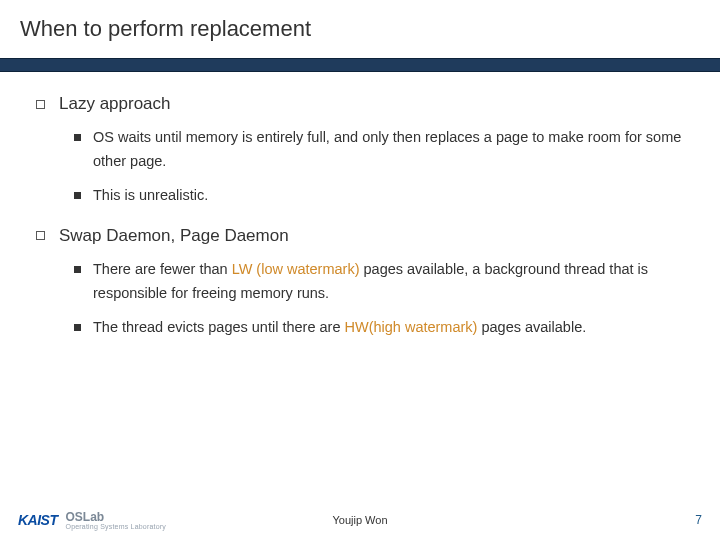 The width and height of the screenshot is (720, 540). What do you see at coordinates (340, 328) in the screenshot?
I see `list-item-text: The thread evicts pages until there are …` at bounding box center [340, 328].